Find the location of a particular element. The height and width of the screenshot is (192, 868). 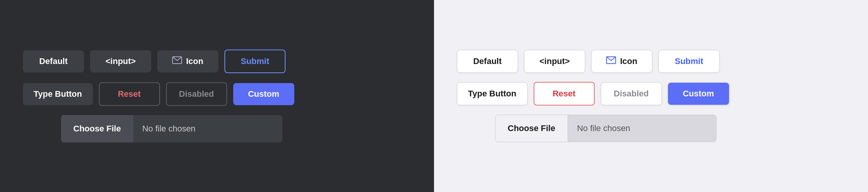

light-reset-button: Reset is located at coordinates (564, 94).